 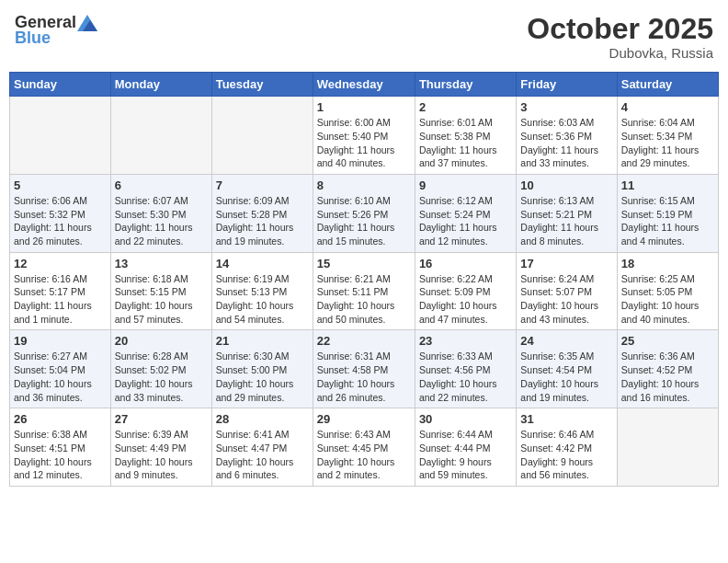 What do you see at coordinates (162, 377) in the screenshot?
I see `day-info: Sunrise: 6:28 AM Sunset: 5:02 PM Dayligh…` at bounding box center [162, 377].